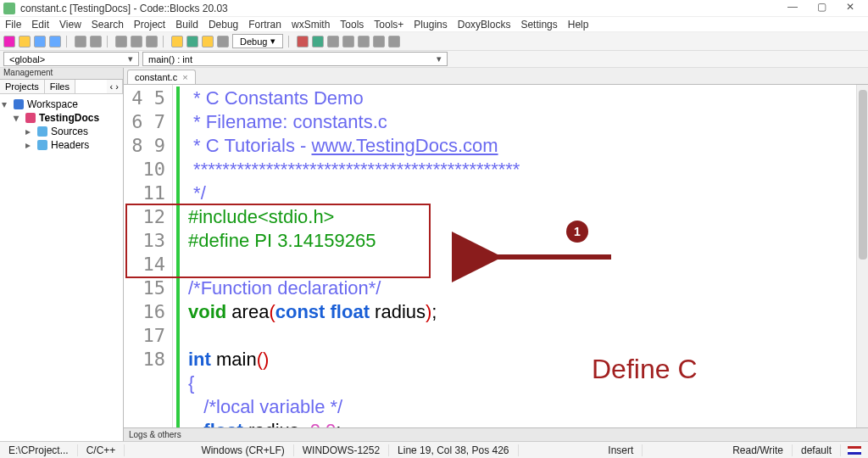 The width and height of the screenshot is (868, 458). Describe the element at coordinates (348, 42) in the screenshot. I see `tool-debug-step-icon` at that location.